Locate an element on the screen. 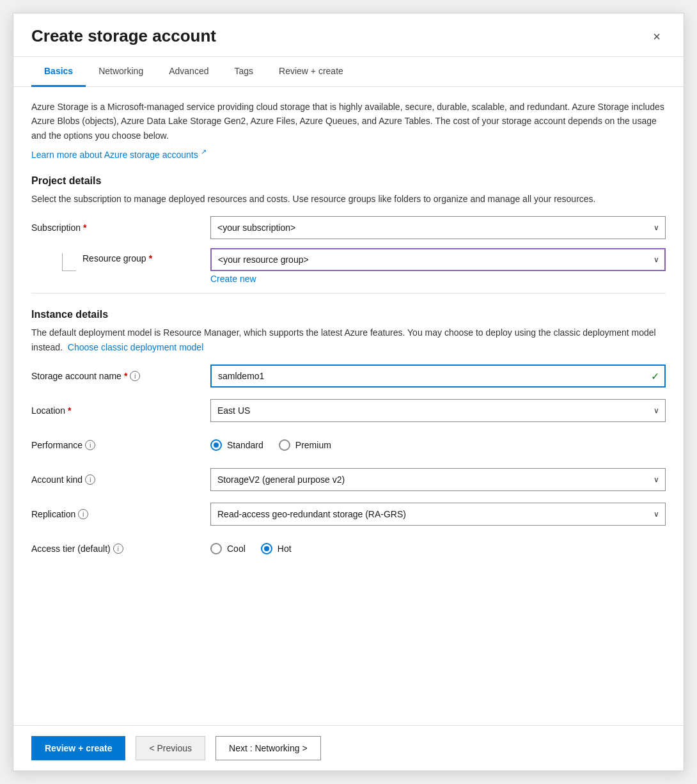  create-new-link: Create new is located at coordinates (233, 279).